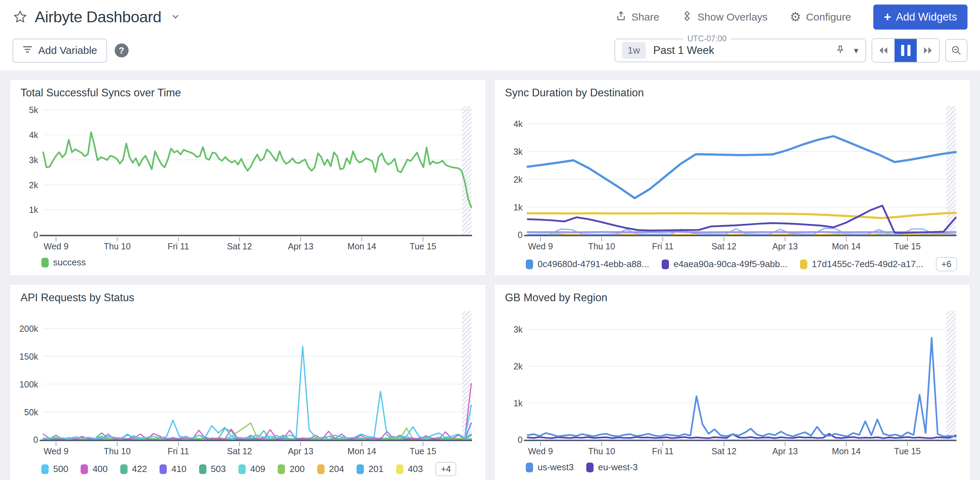 This screenshot has width=980, height=480. I want to click on pin-icon, so click(840, 50).